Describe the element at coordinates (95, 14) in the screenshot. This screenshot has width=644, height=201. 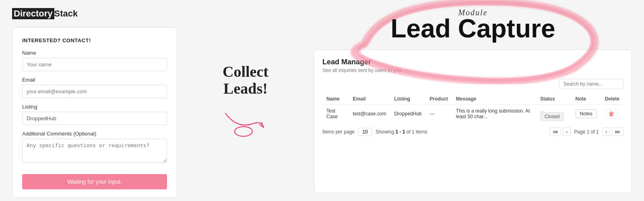
I see `logo: Directory Stack` at that location.